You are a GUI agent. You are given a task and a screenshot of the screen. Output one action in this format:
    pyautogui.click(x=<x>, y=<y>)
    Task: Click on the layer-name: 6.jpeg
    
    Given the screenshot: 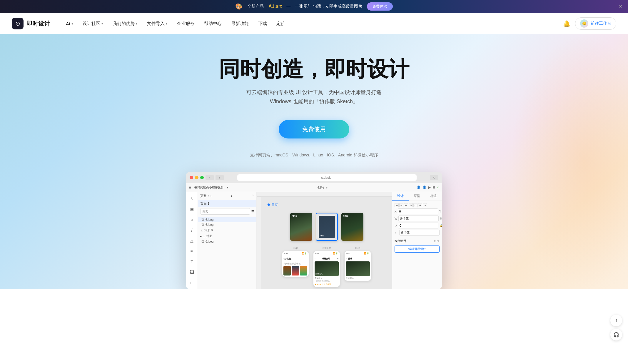 What is the action you would take?
    pyautogui.click(x=209, y=242)
    